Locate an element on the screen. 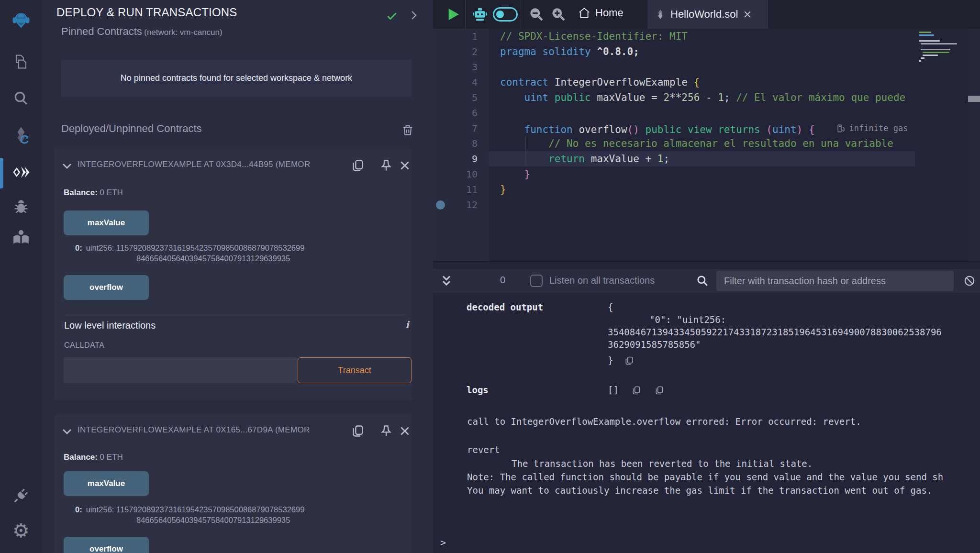 The image size is (980, 553). terminal-search-icon is located at coordinates (702, 281).